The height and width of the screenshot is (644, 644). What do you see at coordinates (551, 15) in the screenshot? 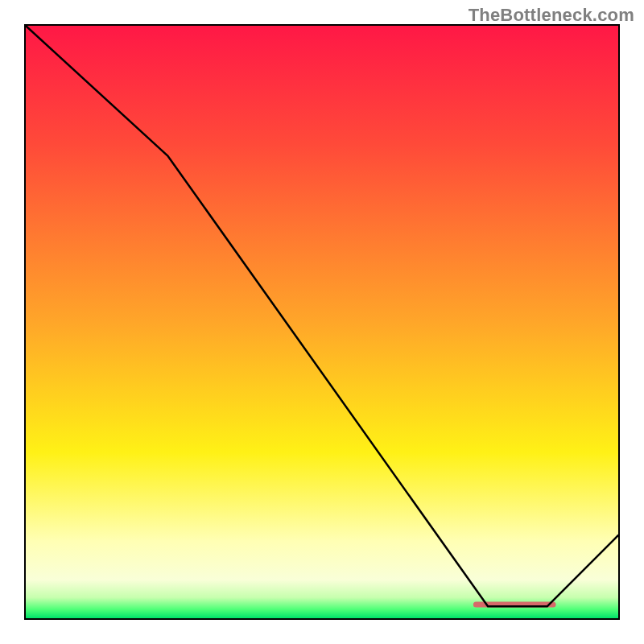
I see `attribution-text: TheBottleneck.com` at bounding box center [551, 15].